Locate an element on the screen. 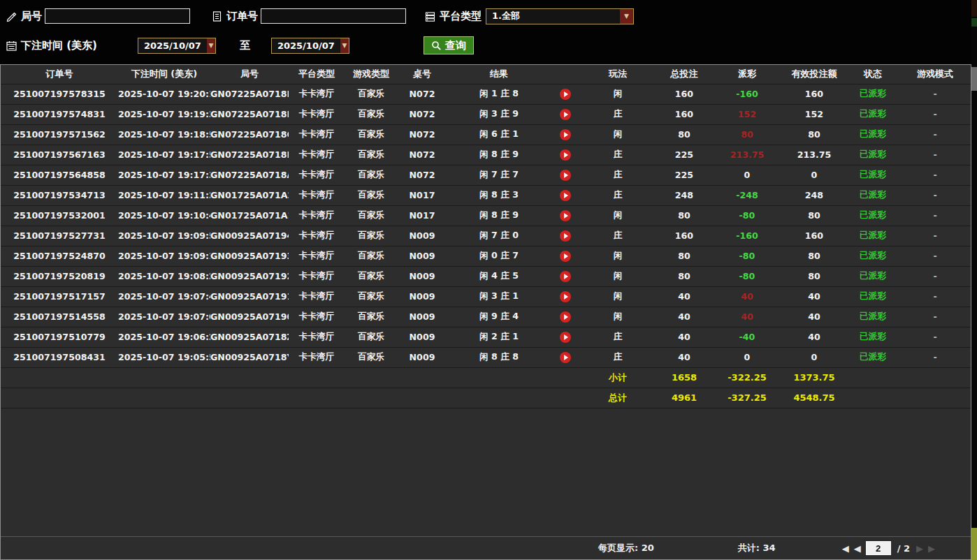 The height and width of the screenshot is (560, 977). round-id-input is located at coordinates (117, 16).